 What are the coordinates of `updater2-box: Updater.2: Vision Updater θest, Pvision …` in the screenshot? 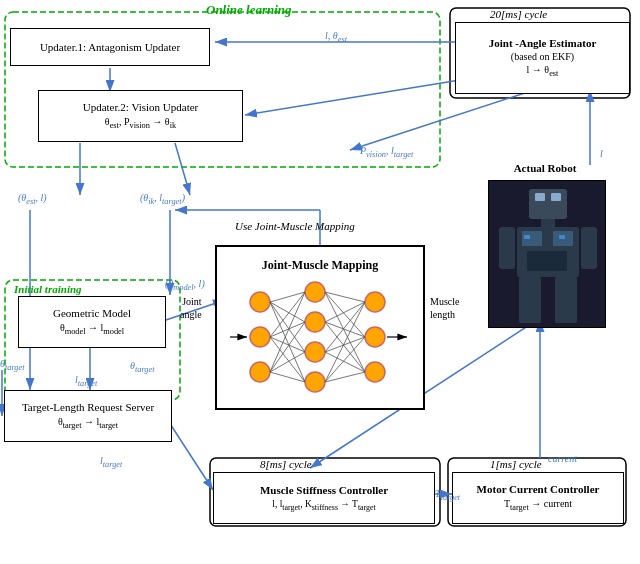 It's located at (140, 116).